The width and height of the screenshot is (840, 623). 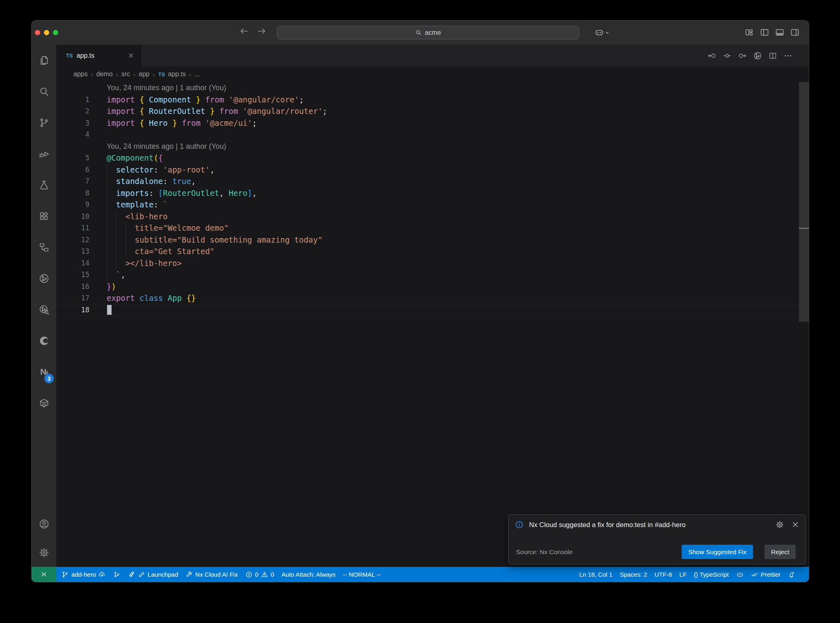 I want to click on zoom-window-button, so click(x=56, y=33).